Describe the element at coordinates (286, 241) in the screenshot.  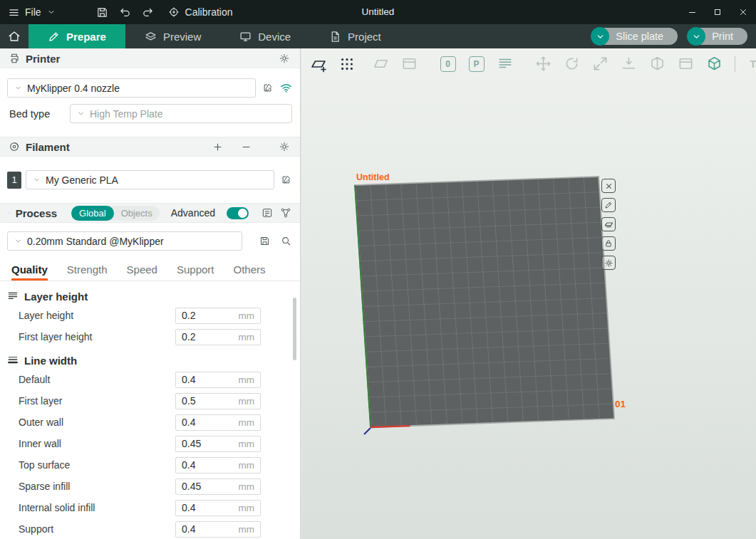
I see `search-parameters-button` at that location.